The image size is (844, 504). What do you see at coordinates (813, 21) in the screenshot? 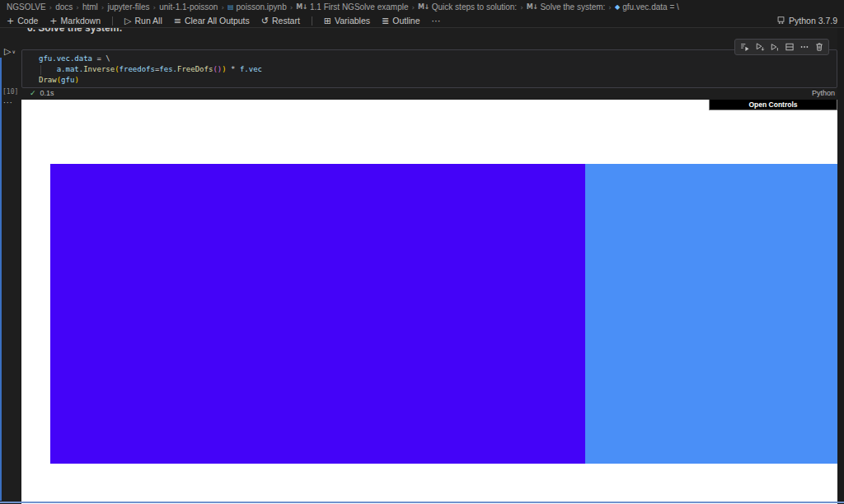
I see `kernel-label: Python 3.7.9` at bounding box center [813, 21].